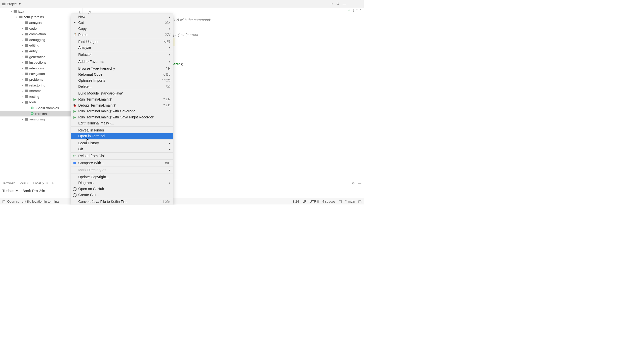 Image resolution: width=644 pixels, height=362 pixels. What do you see at coordinates (329, 202) in the screenshot?
I see `indent-settings: 4 spaces` at bounding box center [329, 202].